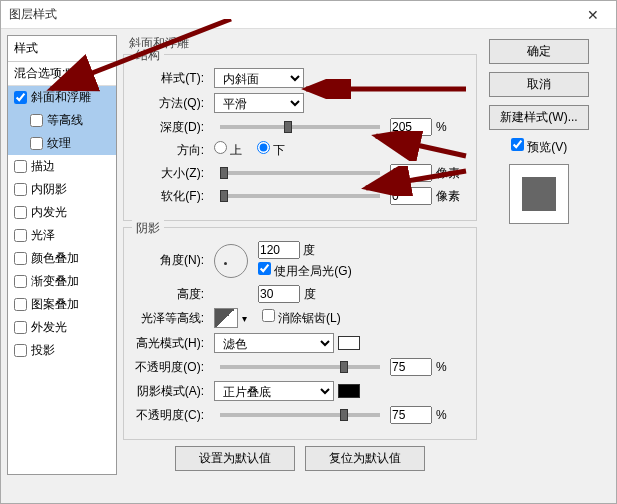 The image size is (617, 504). What do you see at coordinates (148, 56) in the screenshot?
I see `structure-legend: 结构` at bounding box center [148, 56].